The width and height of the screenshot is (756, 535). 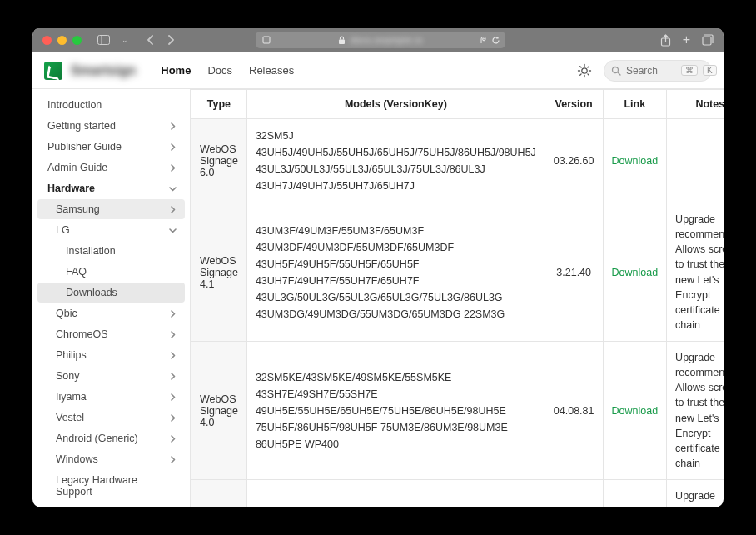 What do you see at coordinates (68, 376) in the screenshot?
I see `sidebar-item-label: Sony` at bounding box center [68, 376].